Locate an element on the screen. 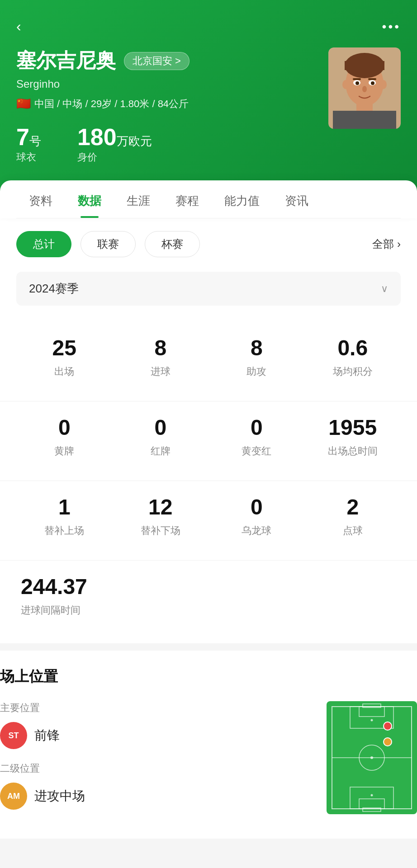 This screenshot has height=868, width=417. jersey-stat: 7号 球衣 is located at coordinates (29, 144).